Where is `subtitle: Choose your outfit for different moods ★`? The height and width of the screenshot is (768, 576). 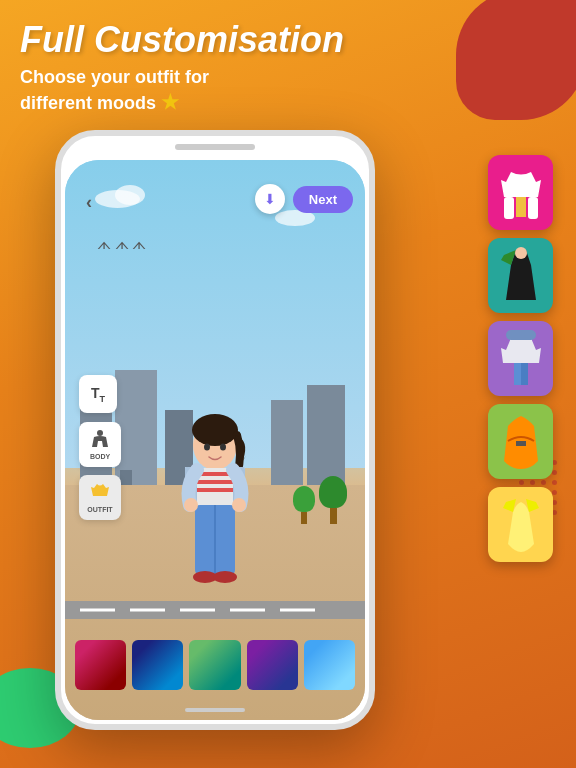
subtitle: Choose your outfit for different moods ★ is located at coordinates (182, 91).